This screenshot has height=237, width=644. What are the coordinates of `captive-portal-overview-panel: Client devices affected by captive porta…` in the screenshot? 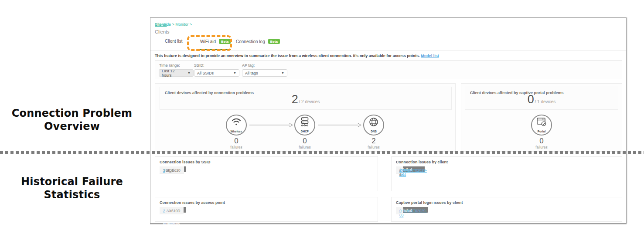 It's located at (542, 118).